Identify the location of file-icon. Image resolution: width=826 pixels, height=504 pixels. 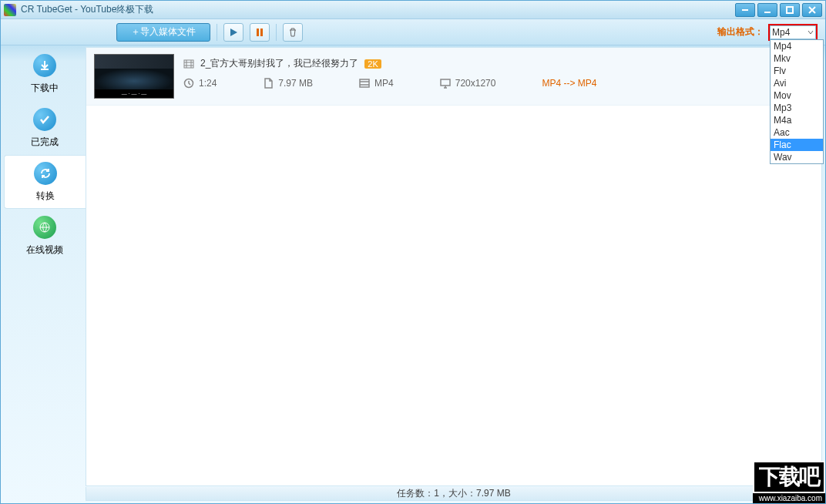
(268, 83).